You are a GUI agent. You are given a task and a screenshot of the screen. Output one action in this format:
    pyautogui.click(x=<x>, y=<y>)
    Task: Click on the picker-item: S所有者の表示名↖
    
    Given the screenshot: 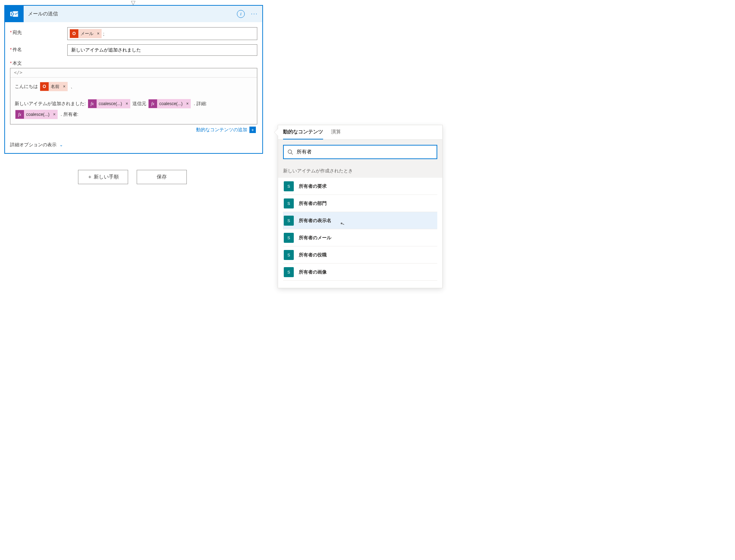 What is the action you would take?
    pyautogui.click(x=360, y=221)
    